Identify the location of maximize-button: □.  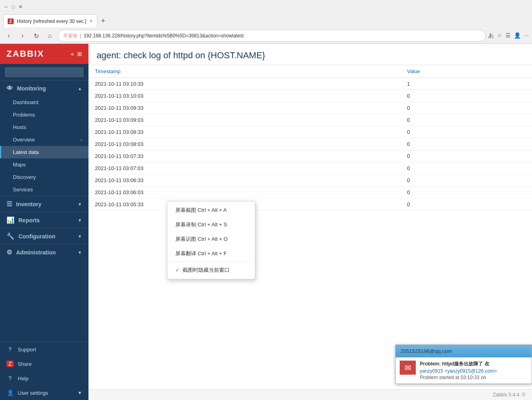
(13, 7).